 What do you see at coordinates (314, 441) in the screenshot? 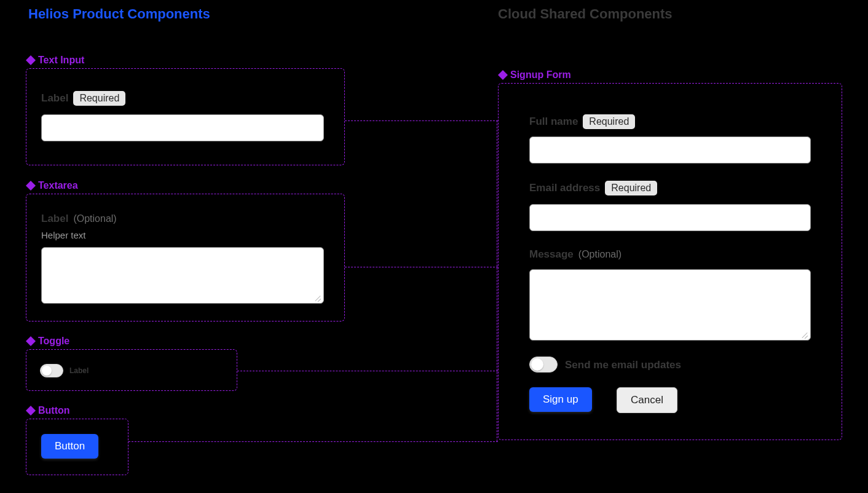
I see `connector-button` at bounding box center [314, 441].